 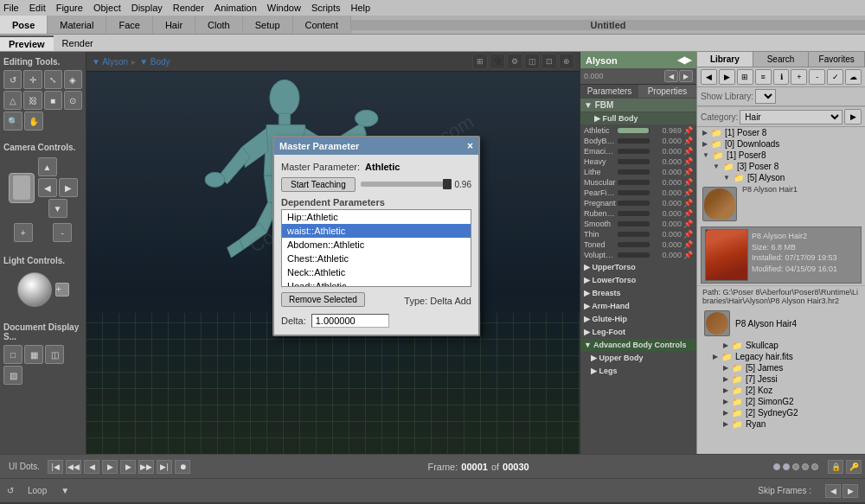 I want to click on lib-tab-library: Library, so click(x=725, y=59).